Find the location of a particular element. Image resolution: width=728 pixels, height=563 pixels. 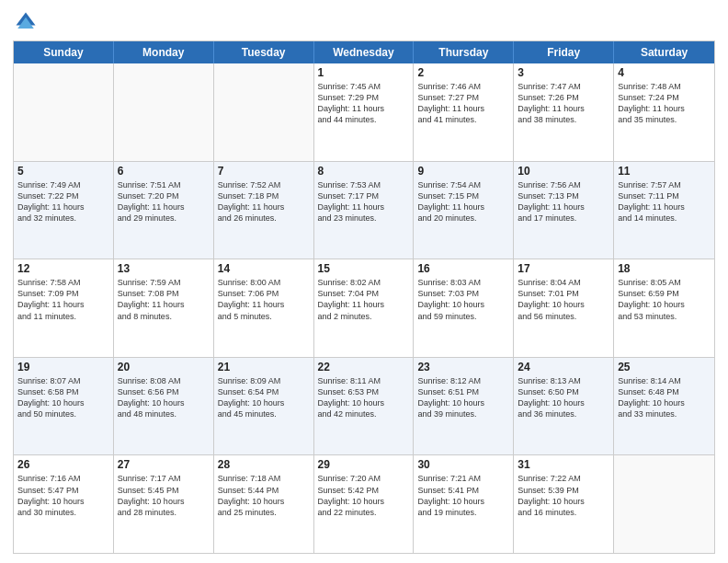

calendar-day-3: 3Sunrise: 7:47 AM Sunset: 7:26 PM Daylig… is located at coordinates (564, 112).